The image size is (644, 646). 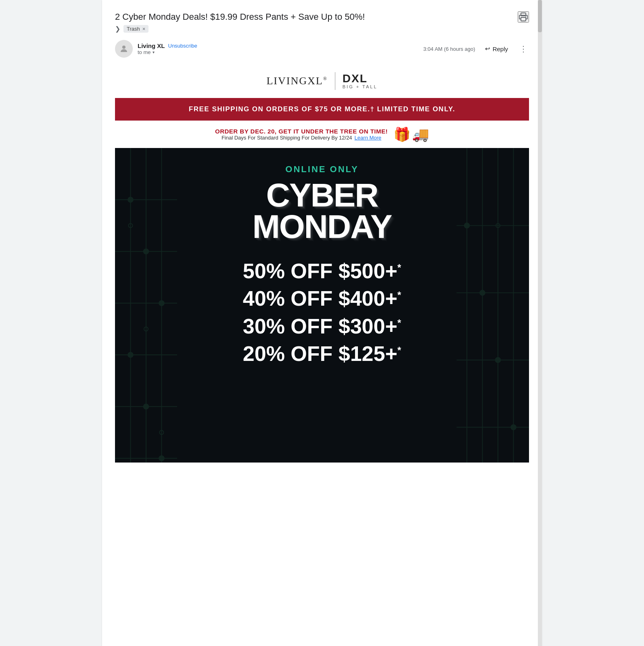 I want to click on chevron-down-icon: ▾, so click(x=153, y=52).